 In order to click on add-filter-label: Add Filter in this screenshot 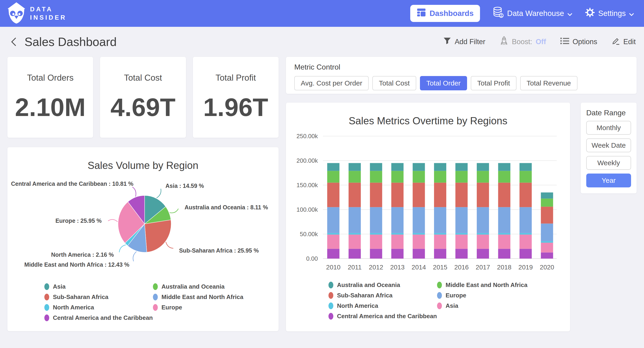, I will do `click(470, 42)`.